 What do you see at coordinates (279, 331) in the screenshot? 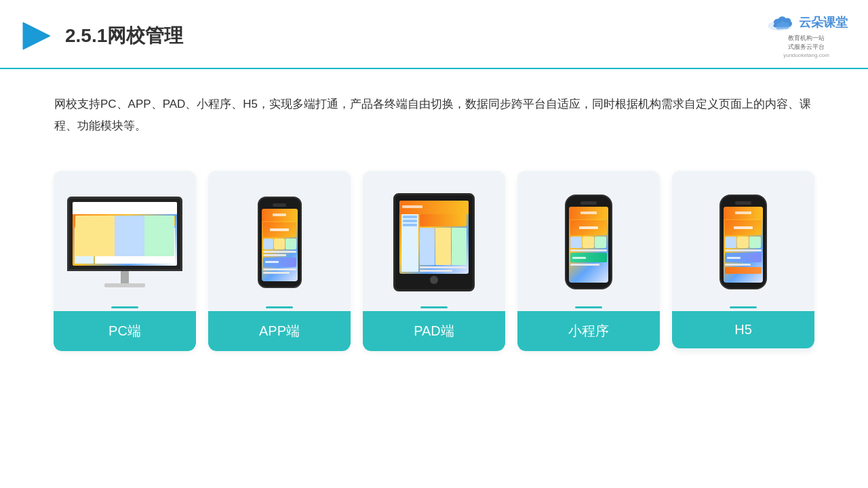
I see `card-app-label: APP端` at bounding box center [279, 331].